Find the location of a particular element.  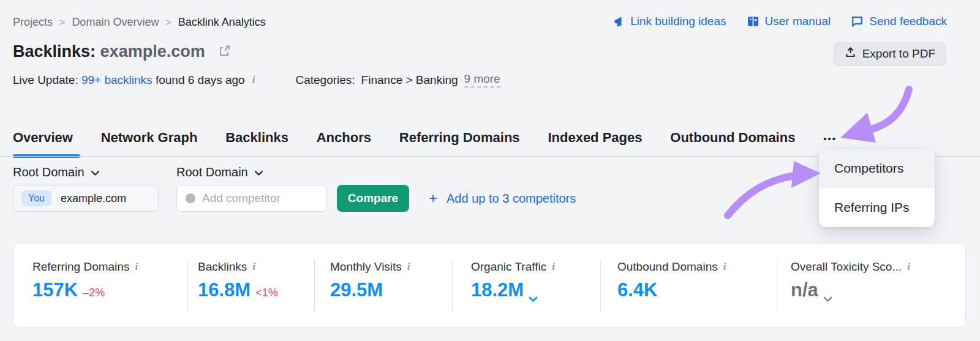

book-icon is located at coordinates (753, 21).